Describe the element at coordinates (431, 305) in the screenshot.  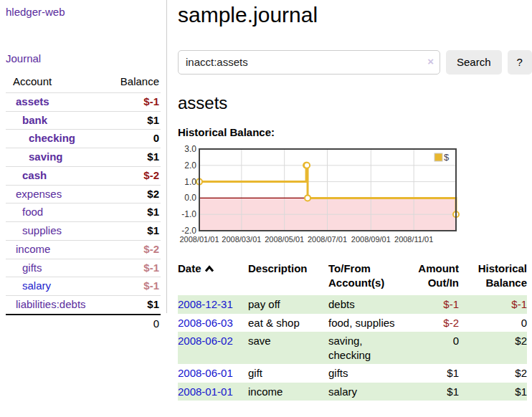
I see `transaction-amount: $-1` at that location.